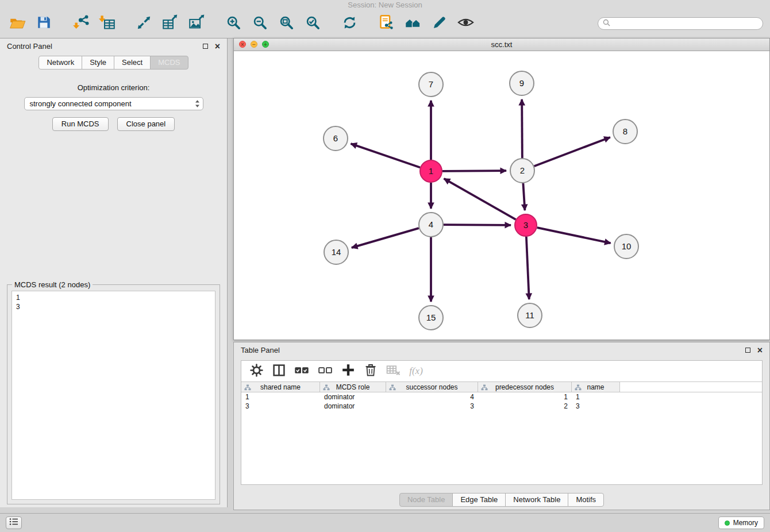  Describe the element at coordinates (256, 371) in the screenshot. I see `settings-gear-button` at that location.